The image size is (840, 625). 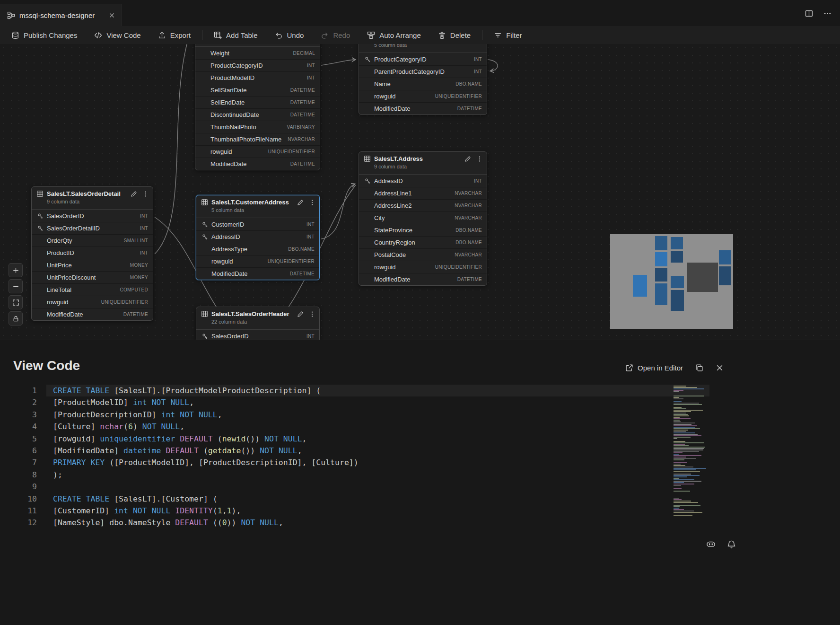 What do you see at coordinates (174, 35) in the screenshot?
I see `export-button: Export` at bounding box center [174, 35].